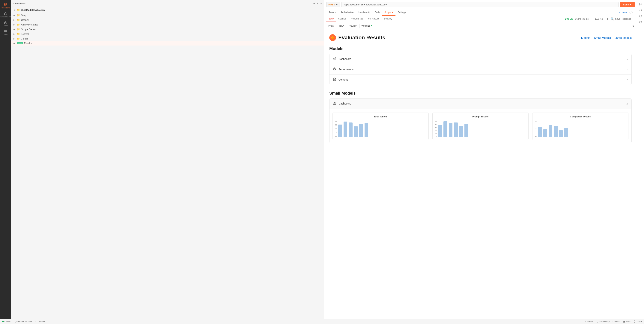 This screenshot has height=324, width=644. What do you see at coordinates (480, 12) in the screenshot?
I see `request-tabs-row: Params Authorization Headers (8) Body Sc…` at bounding box center [480, 12].